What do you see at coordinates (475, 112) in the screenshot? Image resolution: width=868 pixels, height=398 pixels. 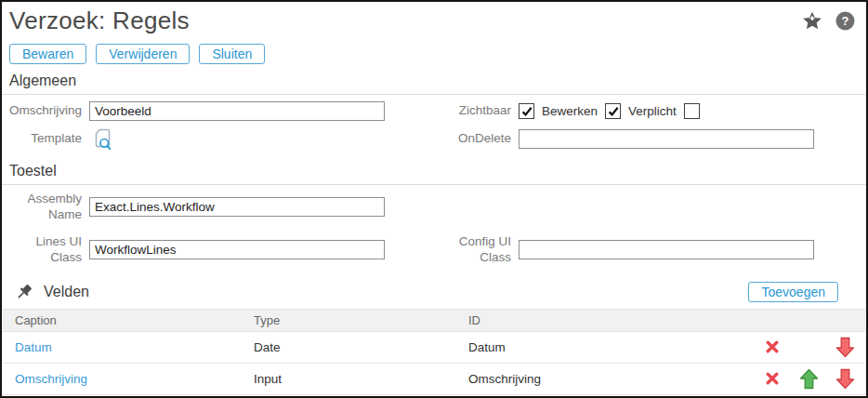 I see `zichtbaar-label: Zichtbaar` at bounding box center [475, 112].